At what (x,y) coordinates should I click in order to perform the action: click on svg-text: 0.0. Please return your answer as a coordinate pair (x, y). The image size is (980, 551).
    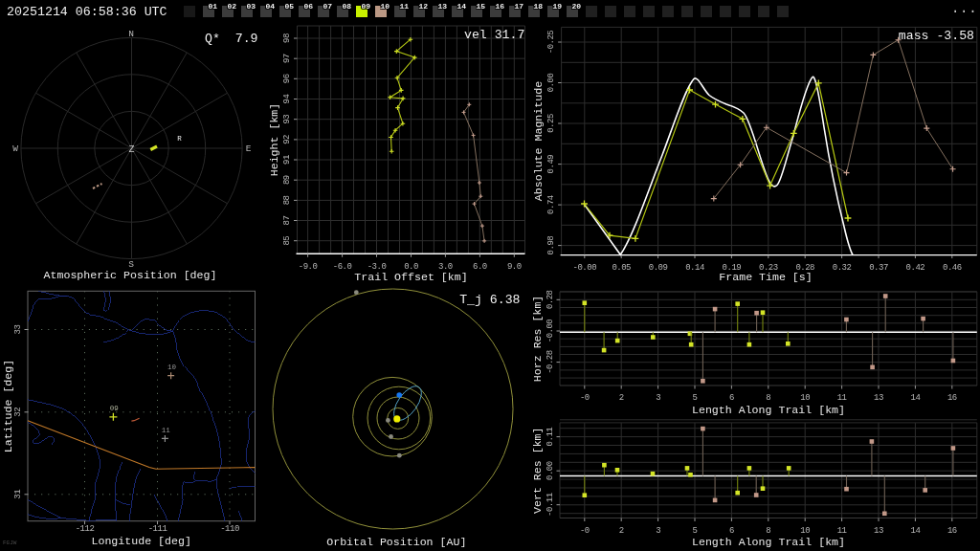
    Looking at the image, I should click on (412, 267).